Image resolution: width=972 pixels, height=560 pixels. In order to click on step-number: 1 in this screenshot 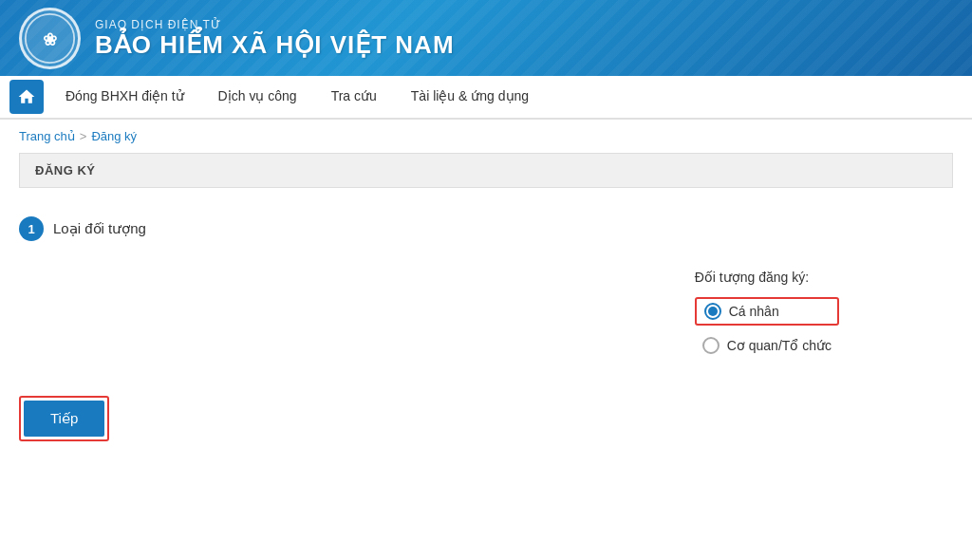, I will do `click(31, 229)`.